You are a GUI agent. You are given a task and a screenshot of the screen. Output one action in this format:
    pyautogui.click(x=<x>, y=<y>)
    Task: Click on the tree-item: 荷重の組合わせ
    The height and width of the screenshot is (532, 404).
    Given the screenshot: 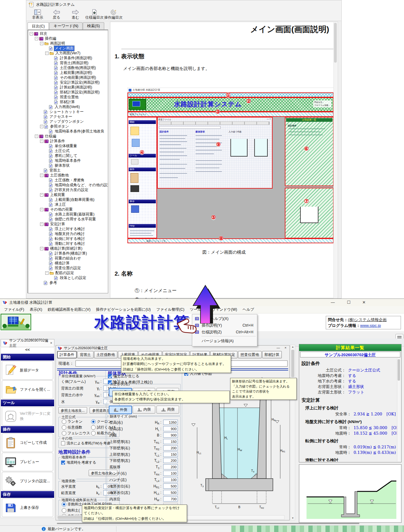 What is the action you would take?
    pyautogui.click(x=68, y=258)
    